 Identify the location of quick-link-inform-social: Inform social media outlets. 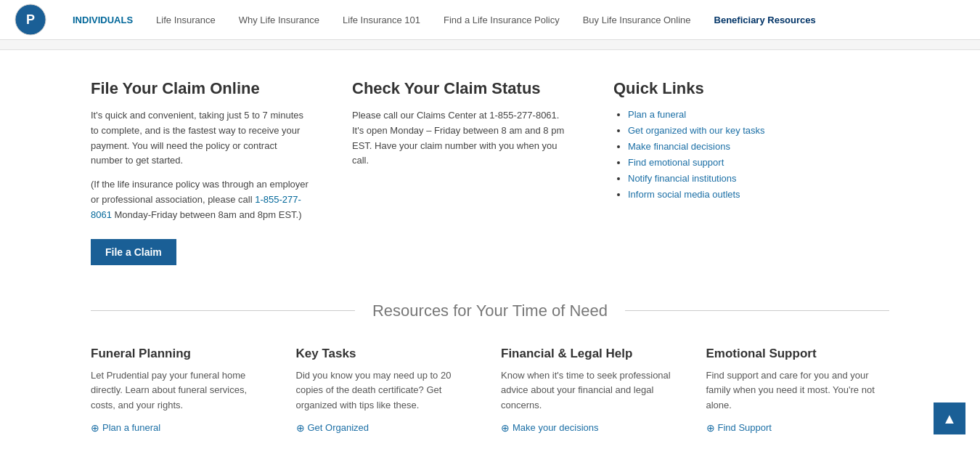
(684, 195).